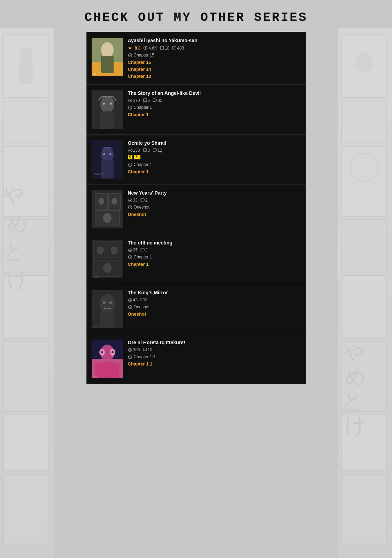  I want to click on series-thumbnail: 会議, so click(107, 259).